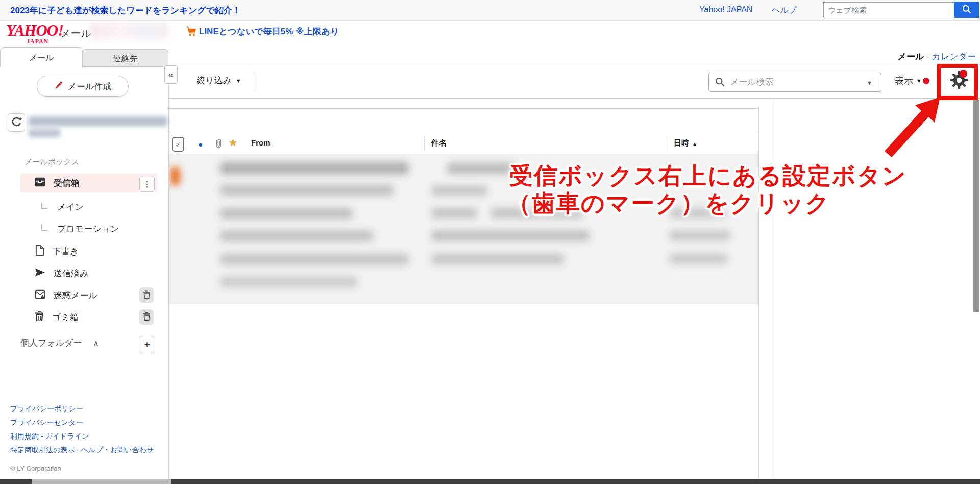 This screenshot has height=484, width=980. I want to click on draft-icon, so click(40, 252).